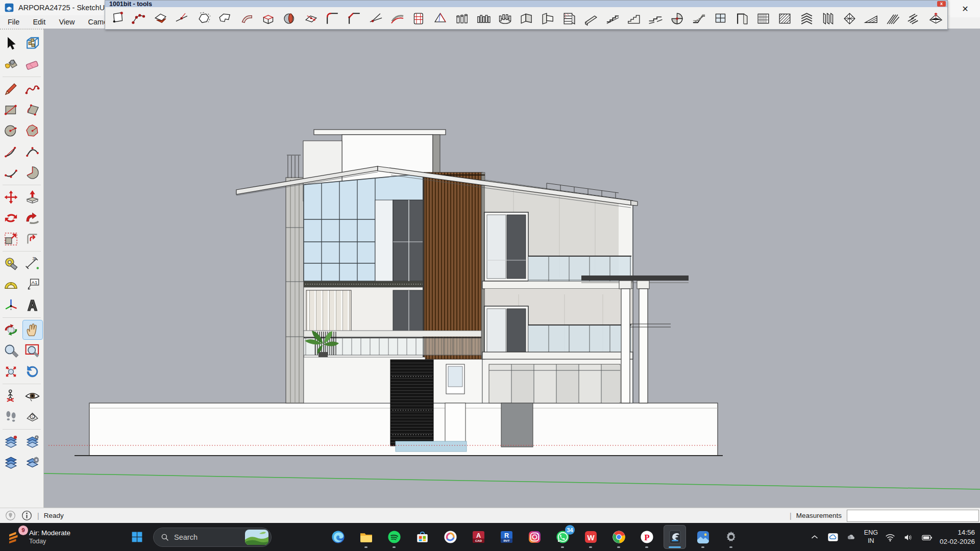  Describe the element at coordinates (647, 537) in the screenshot. I see `taskbar-app-pinterest: P` at that location.